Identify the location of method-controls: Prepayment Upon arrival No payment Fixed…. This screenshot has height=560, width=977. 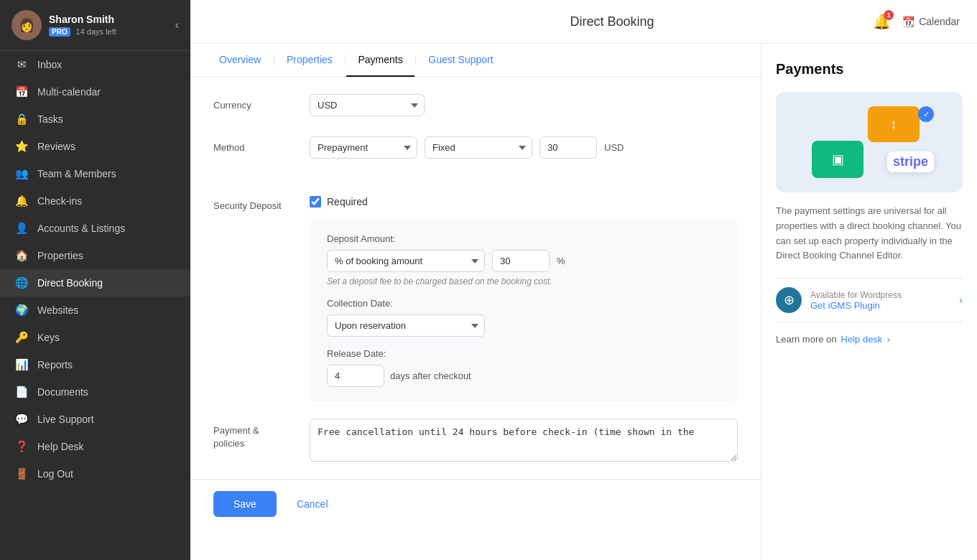
(524, 148).